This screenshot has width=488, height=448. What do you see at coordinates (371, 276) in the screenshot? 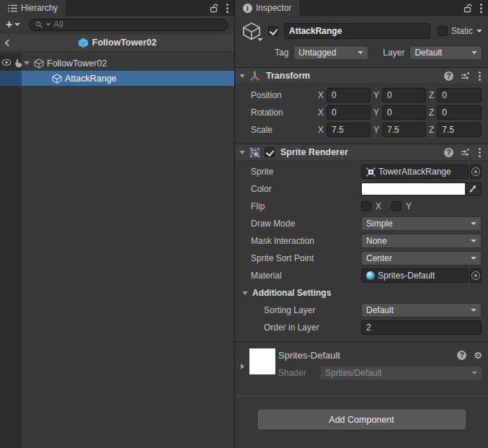
I see `material-sphere-icon` at bounding box center [371, 276].